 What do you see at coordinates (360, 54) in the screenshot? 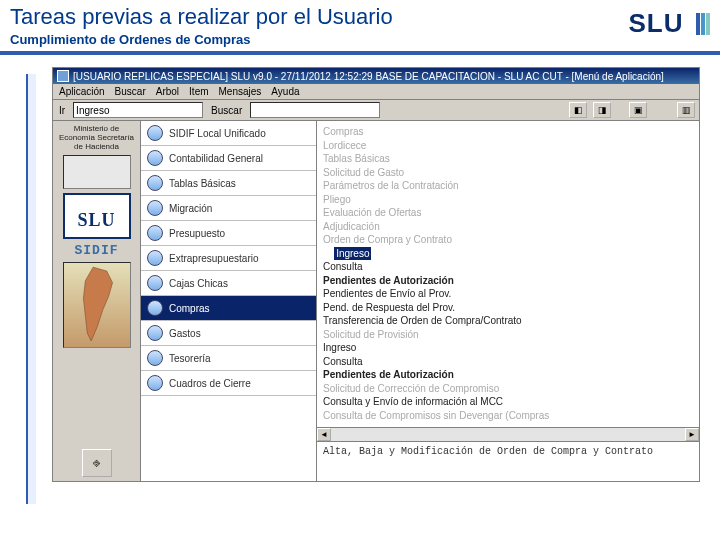
I see `header-rule-thin` at bounding box center [360, 54].